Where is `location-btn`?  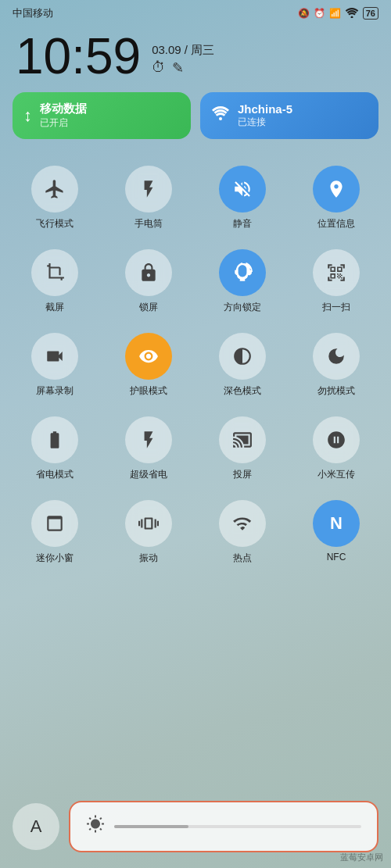
location-btn is located at coordinates (336, 189).